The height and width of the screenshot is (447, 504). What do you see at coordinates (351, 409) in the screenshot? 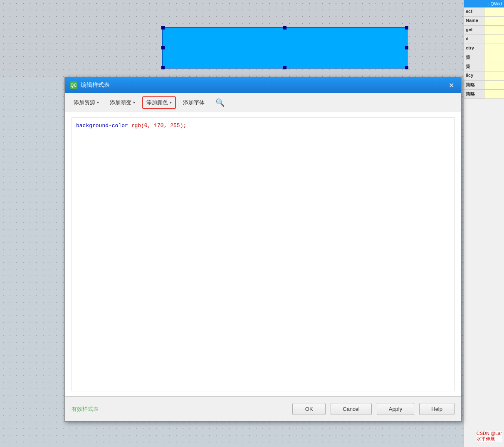
I see `cancel-button: Cancel` at bounding box center [351, 409].